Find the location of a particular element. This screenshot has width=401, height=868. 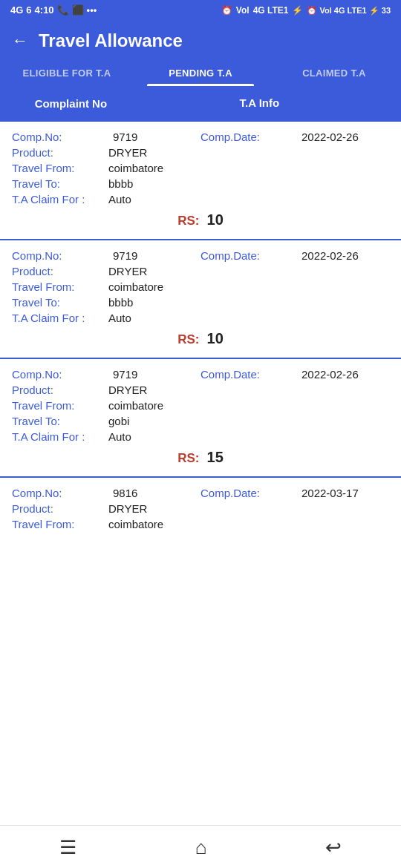

travel-from-row-1: Travel From: coimbatore is located at coordinates (200, 168).